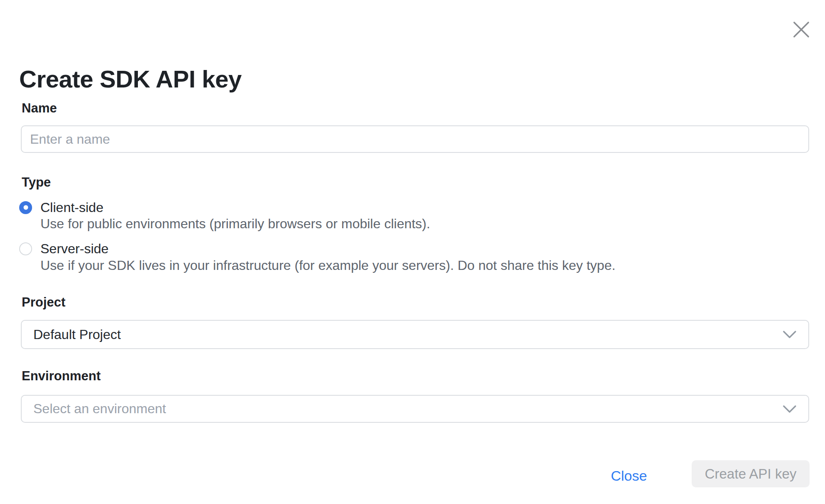 The image size is (825, 504). I want to click on project-select: Default Project, so click(415, 334).